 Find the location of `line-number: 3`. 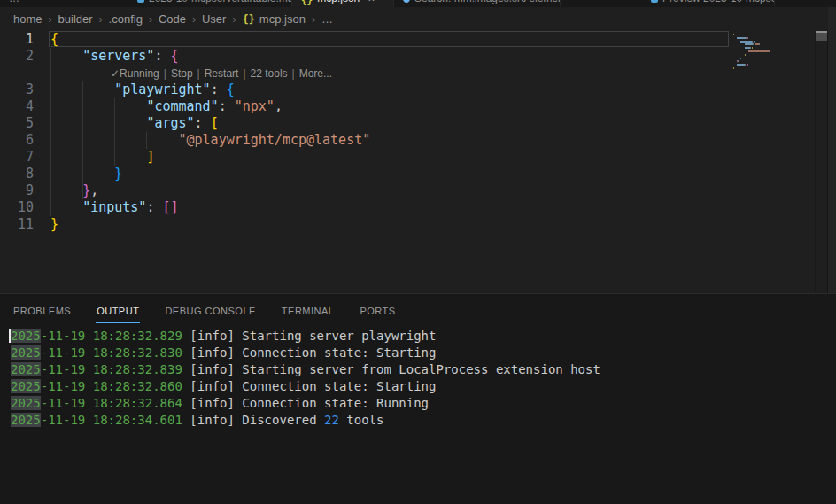

line-number: 3 is located at coordinates (17, 90).